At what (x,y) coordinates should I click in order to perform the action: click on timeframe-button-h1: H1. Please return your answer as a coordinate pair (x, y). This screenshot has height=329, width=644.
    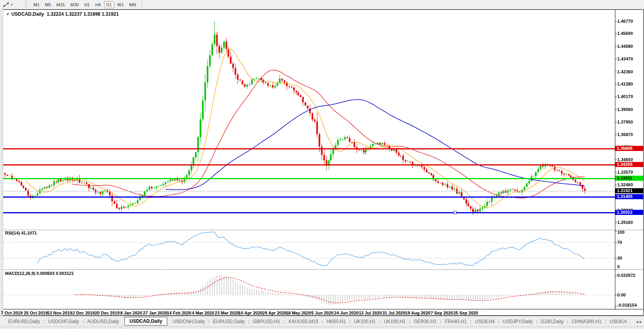
    Looking at the image, I should click on (87, 5).